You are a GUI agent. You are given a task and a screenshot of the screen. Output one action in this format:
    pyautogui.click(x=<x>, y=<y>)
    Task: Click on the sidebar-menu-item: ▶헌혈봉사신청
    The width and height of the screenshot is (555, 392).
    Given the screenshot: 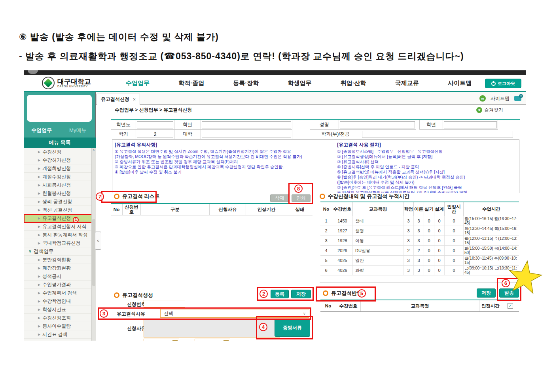 What is the action you would take?
    pyautogui.click(x=60, y=194)
    